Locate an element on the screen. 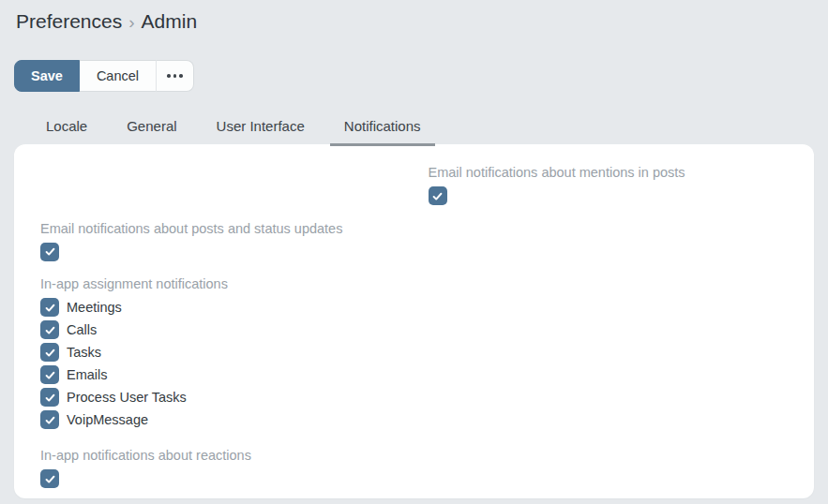 Image resolution: width=828 pixels, height=504 pixels. field-posts: Email notifications about posts and stat… is located at coordinates (220, 242).